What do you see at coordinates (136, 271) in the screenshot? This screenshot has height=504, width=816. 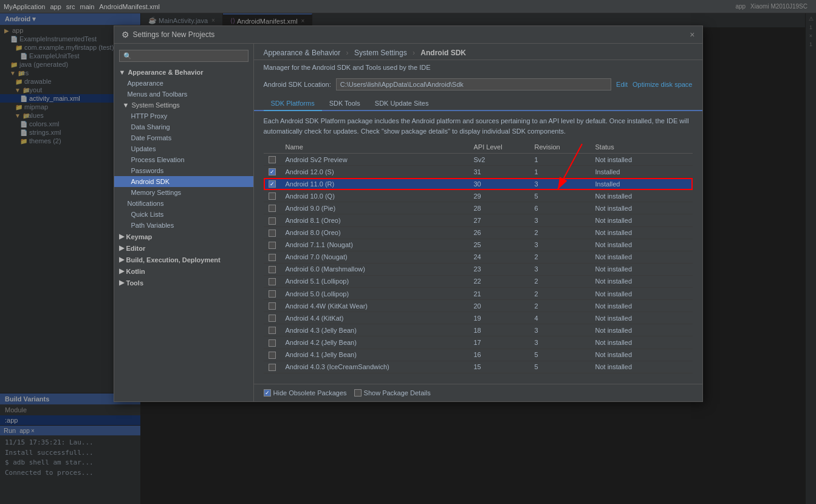 I see `nav-kotlin-label: Kotlin` at bounding box center [136, 271].